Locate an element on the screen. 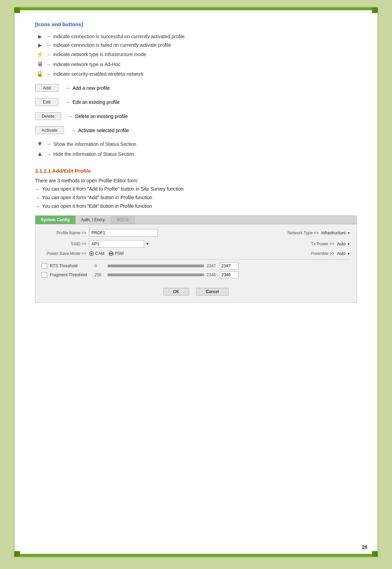  power-save-radio-group: CAM PSM is located at coordinates (107, 254).